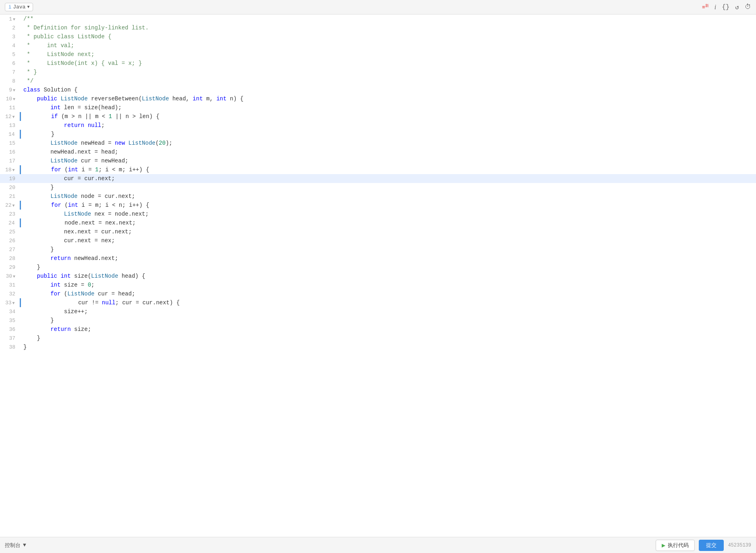  I want to click on line-number: 5, so click(10, 54).